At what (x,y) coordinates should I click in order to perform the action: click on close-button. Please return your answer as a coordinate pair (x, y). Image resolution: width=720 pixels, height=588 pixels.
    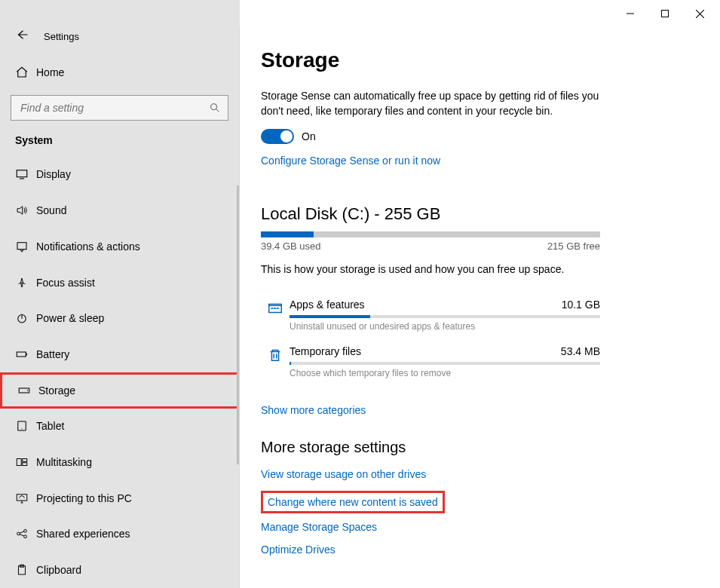
    Looking at the image, I should click on (700, 14).